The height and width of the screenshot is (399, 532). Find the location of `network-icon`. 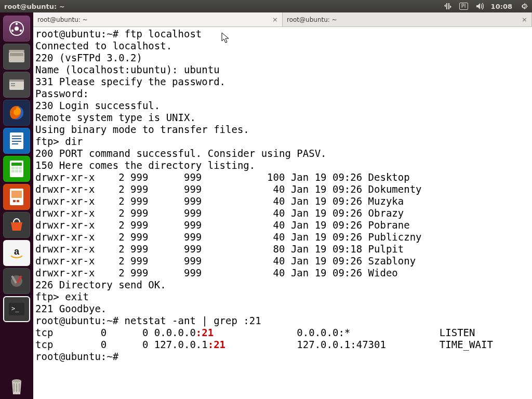

network-icon is located at coordinates (448, 6).